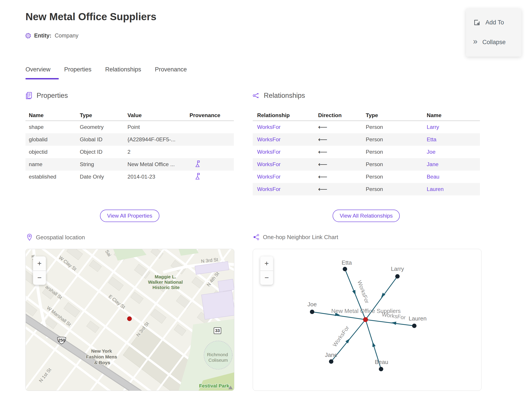  Describe the element at coordinates (130, 177) in the screenshot. I see `table-row: established Date Only 2014-01-23` at that location.